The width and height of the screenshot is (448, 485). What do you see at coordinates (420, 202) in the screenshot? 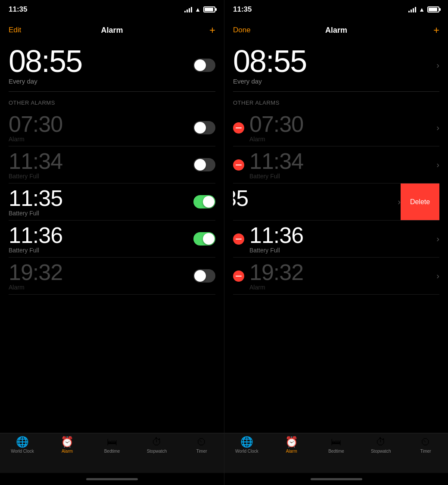
I see `right-delete-label-1135: Delete` at bounding box center [420, 202].